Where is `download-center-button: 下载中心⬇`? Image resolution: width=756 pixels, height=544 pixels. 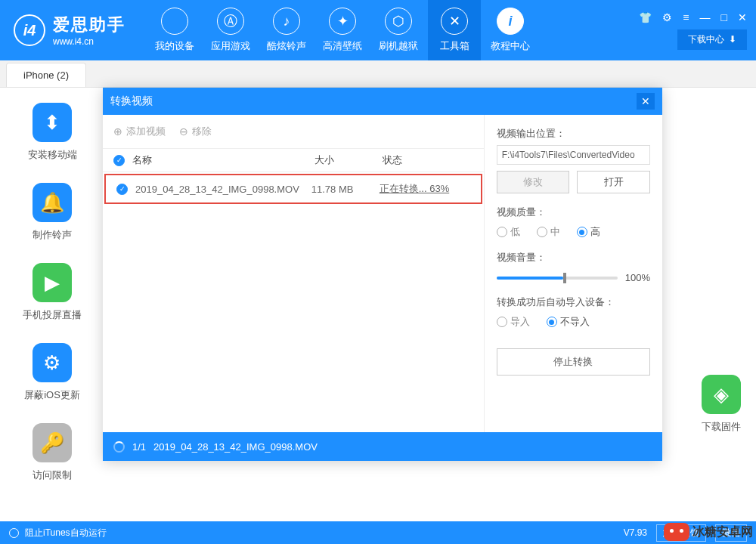
download-center-button: 下载中心⬇ is located at coordinates (712, 39).